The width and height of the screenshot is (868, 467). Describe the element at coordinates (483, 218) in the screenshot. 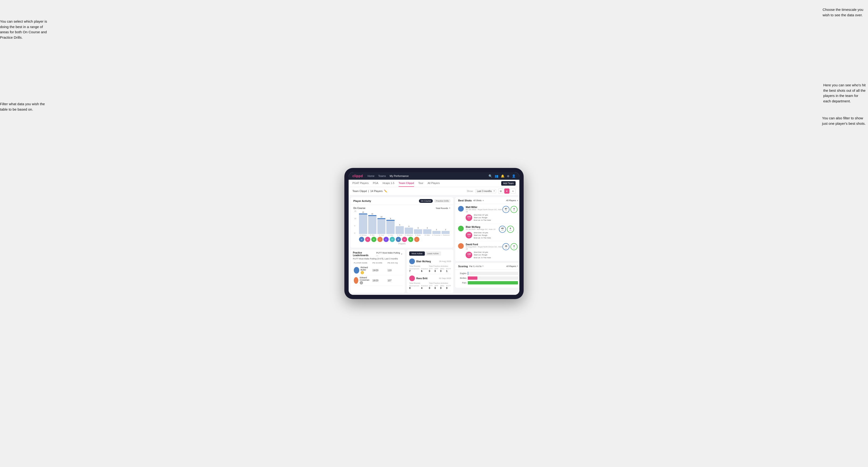

I see `shot-info-text-1: Shot Dist: 67 yds Start Lie: Rough End L…` at that location.